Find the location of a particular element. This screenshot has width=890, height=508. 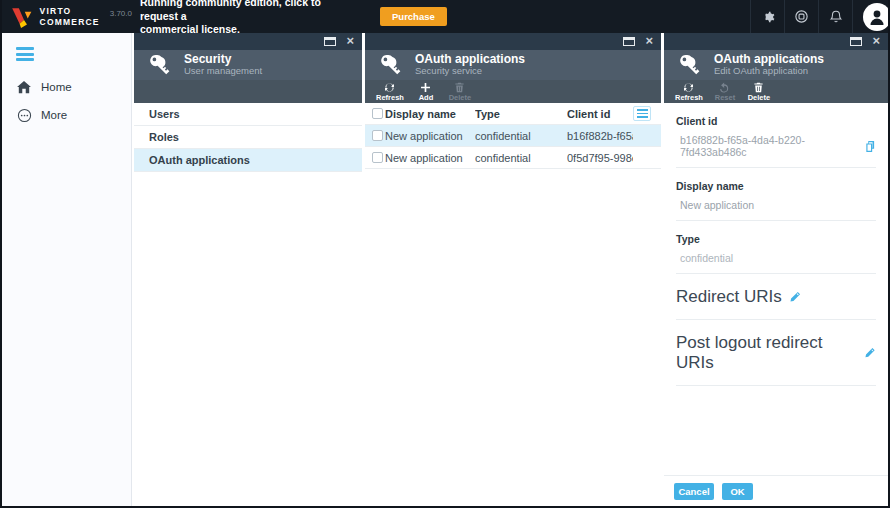

menu-item-oauth-applications: OAuth applications is located at coordinates (248, 160).